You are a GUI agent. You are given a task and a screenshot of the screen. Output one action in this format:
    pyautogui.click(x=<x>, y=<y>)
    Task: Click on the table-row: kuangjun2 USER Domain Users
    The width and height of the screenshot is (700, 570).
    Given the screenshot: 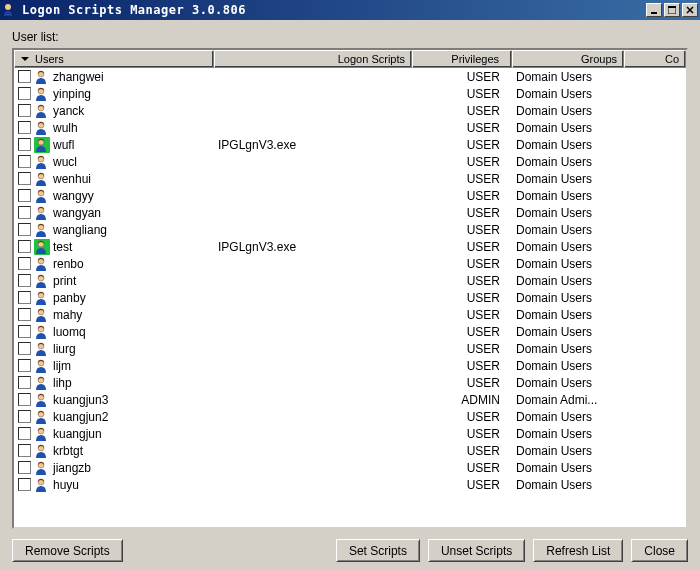 What is the action you would take?
    pyautogui.click(x=350, y=416)
    